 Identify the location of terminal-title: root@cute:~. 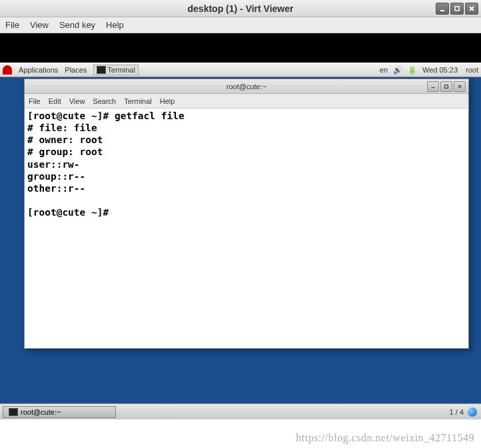
(246, 87).